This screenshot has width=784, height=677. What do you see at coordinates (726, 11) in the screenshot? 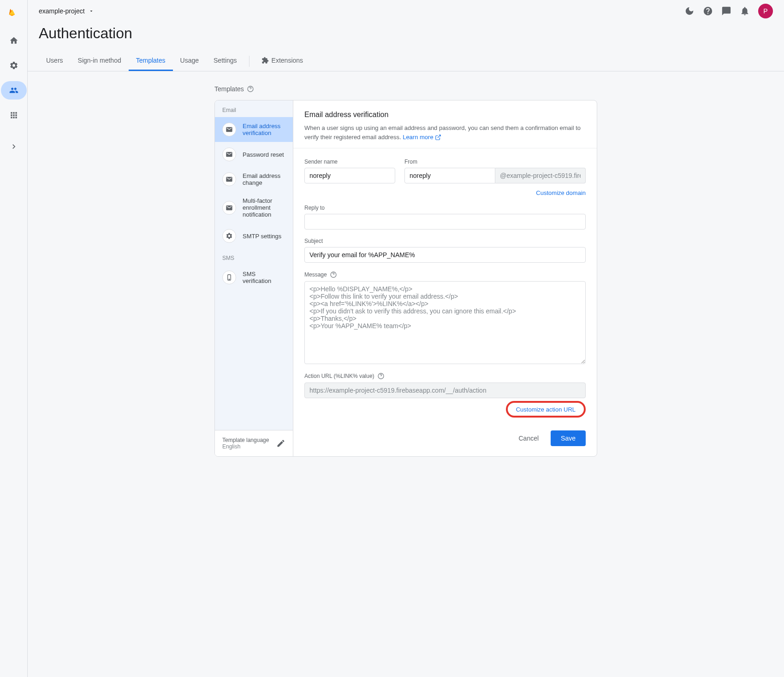
I see `whats-new-icon` at bounding box center [726, 11].